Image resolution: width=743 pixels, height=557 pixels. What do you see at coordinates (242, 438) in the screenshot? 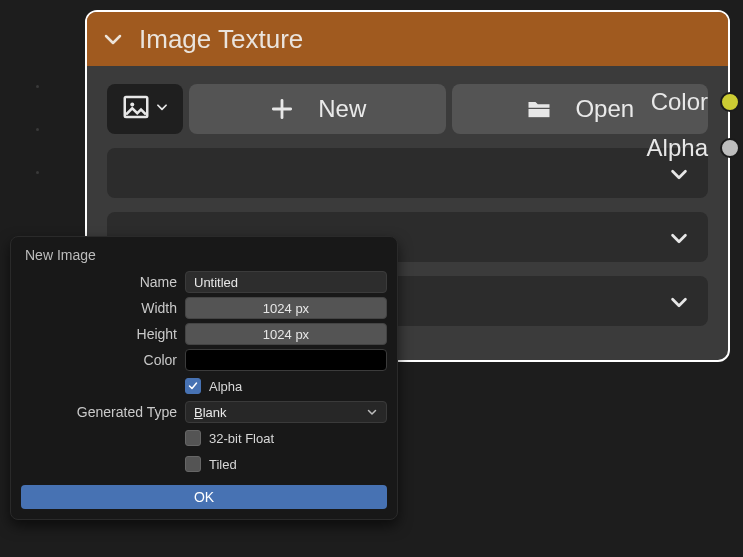
I see `float-label: 32-bit Float` at bounding box center [242, 438].